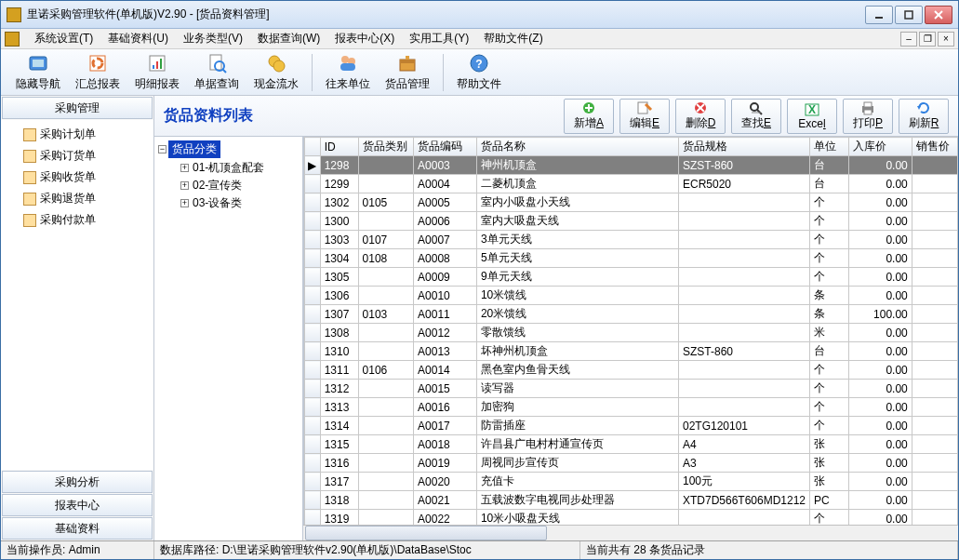  Describe the element at coordinates (229, 203) in the screenshot. I see `tree-node-2: +03-设备类` at that location.